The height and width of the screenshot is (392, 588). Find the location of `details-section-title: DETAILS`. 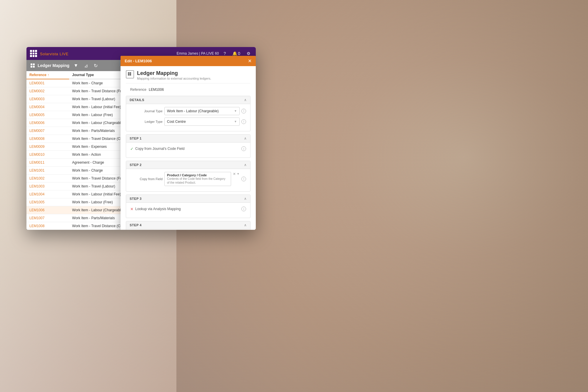

details-section-title: DETAILS is located at coordinates (137, 100).